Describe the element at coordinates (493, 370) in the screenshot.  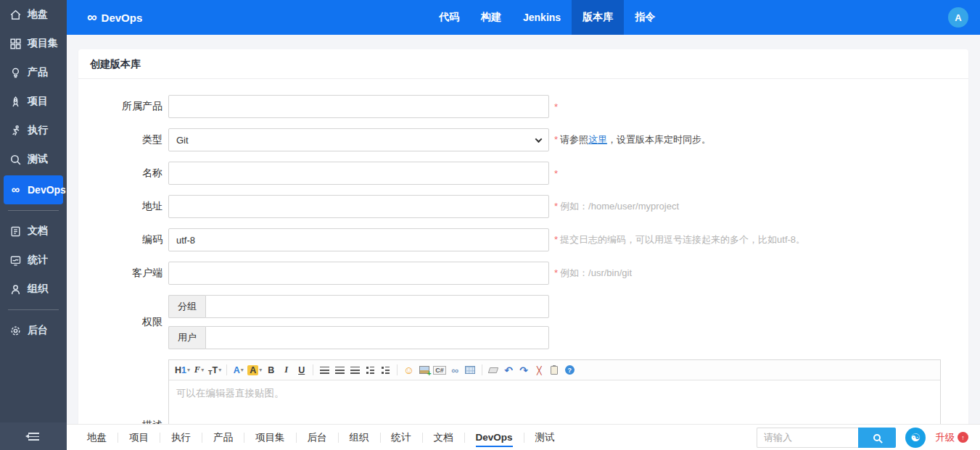
I see `remove-format-button` at that location.